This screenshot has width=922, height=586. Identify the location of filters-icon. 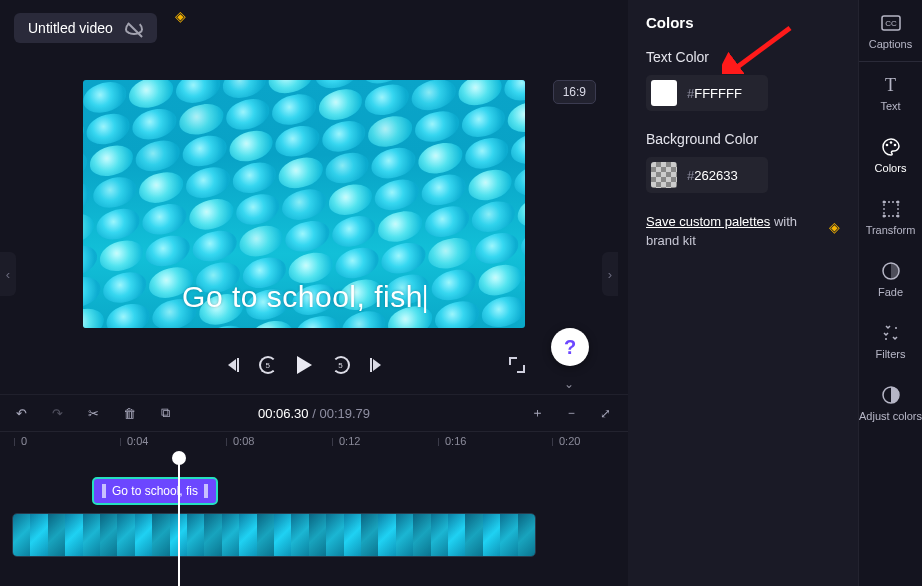
(891, 333).